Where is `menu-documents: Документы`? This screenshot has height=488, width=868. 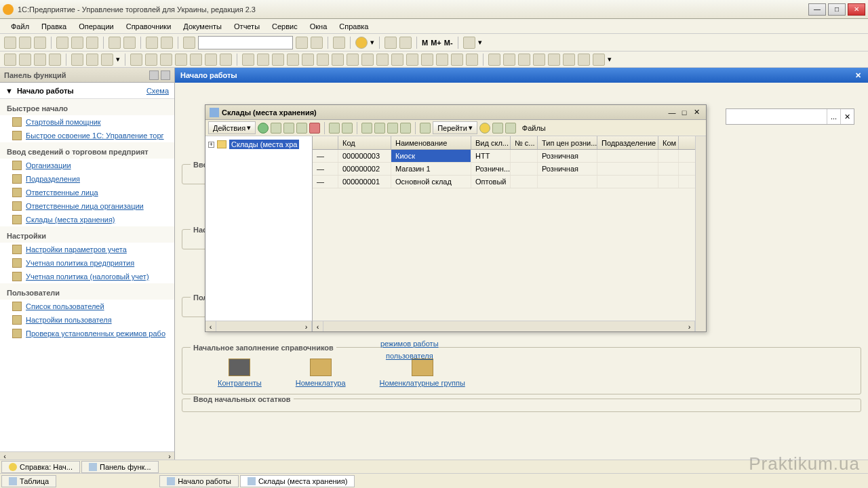
menu-documents: Документы is located at coordinates (202, 26).